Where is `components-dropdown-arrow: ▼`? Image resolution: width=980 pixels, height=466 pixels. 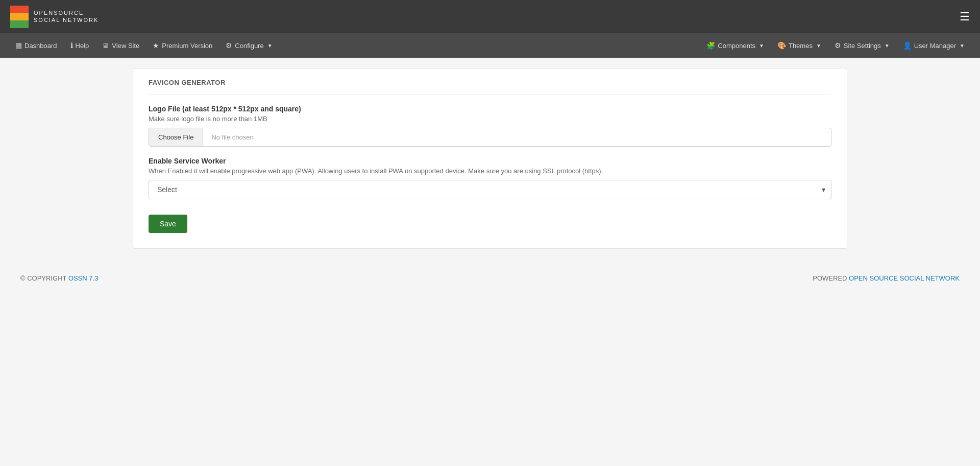 components-dropdown-arrow: ▼ is located at coordinates (762, 46).